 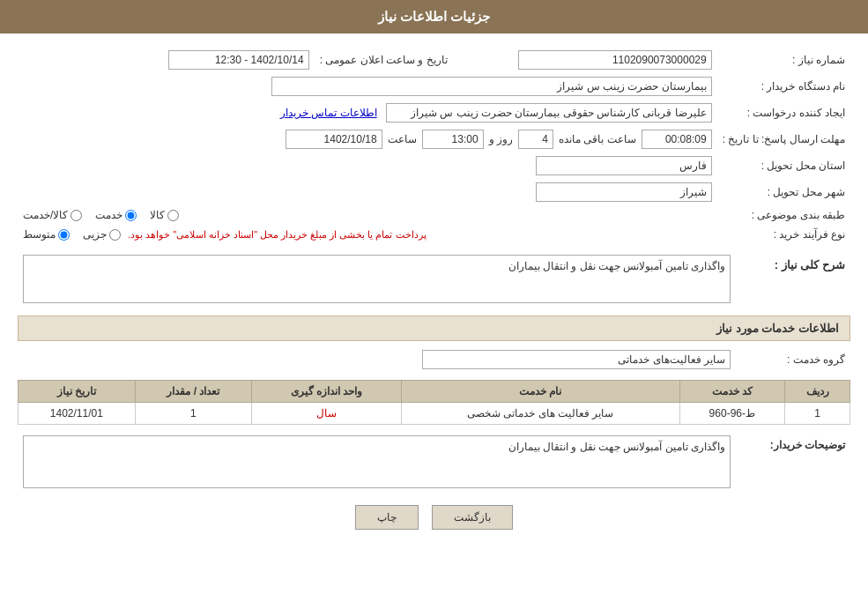 What do you see at coordinates (731, 391) in the screenshot?
I see `col-code: کد خدمت` at bounding box center [731, 391].